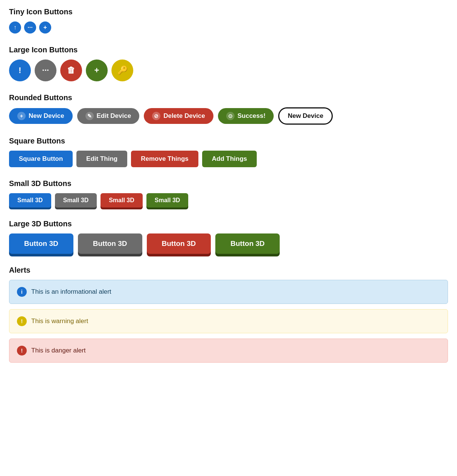 The image size is (457, 476). Describe the element at coordinates (30, 200) in the screenshot. I see `small3d-blue-label: Small 3D` at that location.